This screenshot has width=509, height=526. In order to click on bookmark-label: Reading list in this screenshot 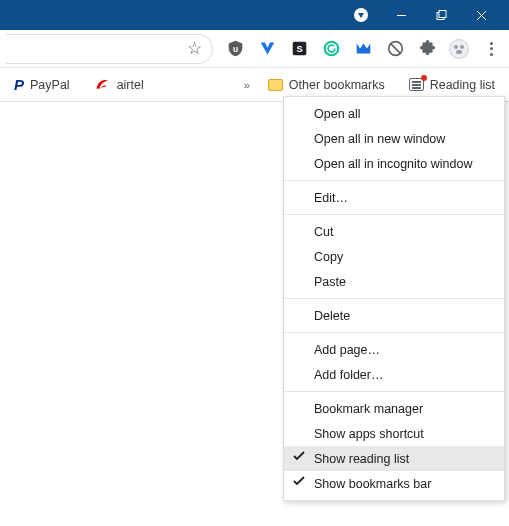, I will do `click(462, 85)`.